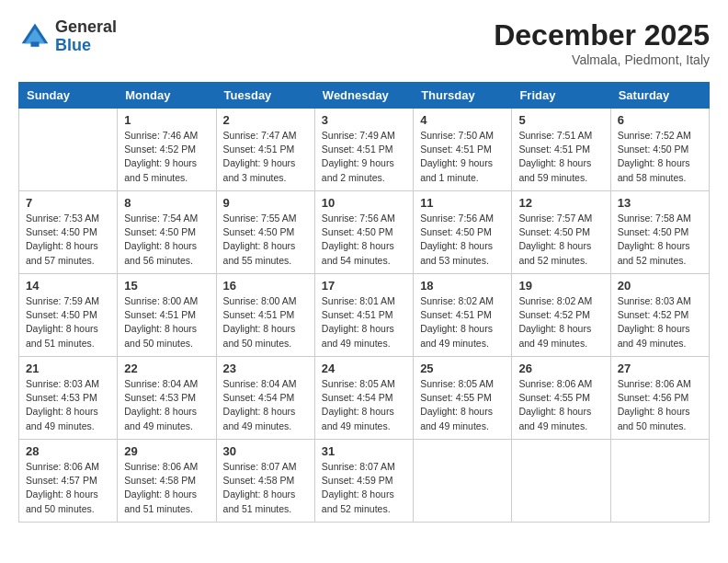  I want to click on day-info: Sunrise: 8:06 AM Sunset: 4:56 PM Dayligh…, so click(660, 405).